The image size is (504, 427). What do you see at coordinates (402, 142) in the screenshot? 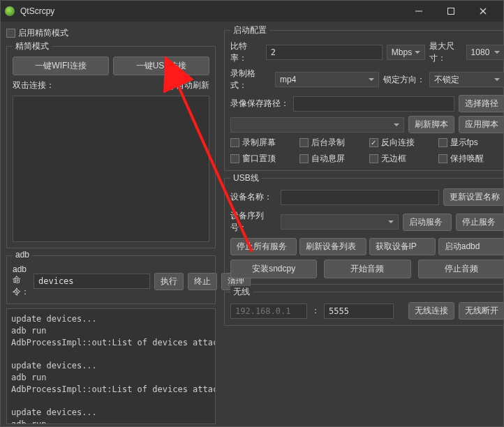
I see `reverse-conn-checkbox: 反向连接` at bounding box center [402, 142].